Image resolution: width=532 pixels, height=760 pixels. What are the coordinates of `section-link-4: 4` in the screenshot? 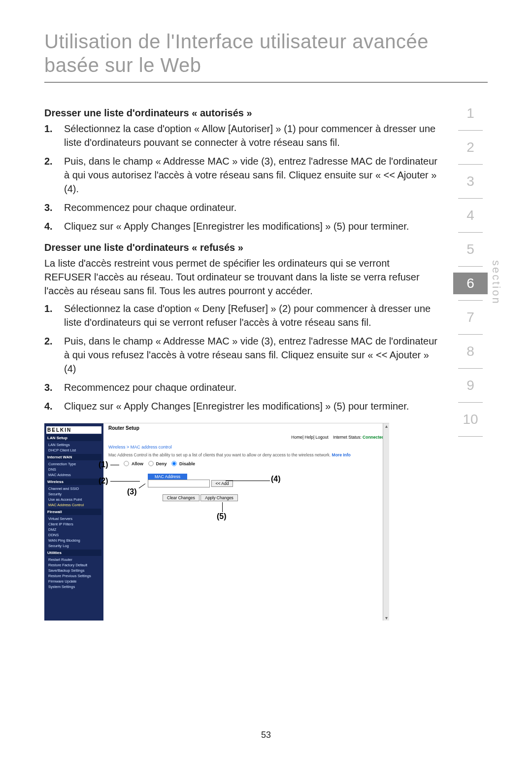 It's located at (470, 215).